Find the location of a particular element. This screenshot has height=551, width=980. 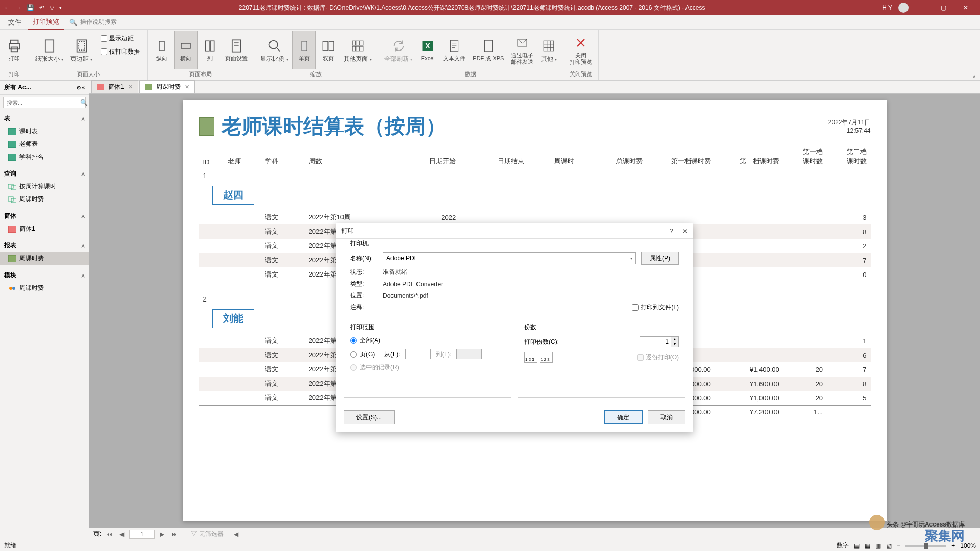

landscape-button: 横向 is located at coordinates (186, 50).